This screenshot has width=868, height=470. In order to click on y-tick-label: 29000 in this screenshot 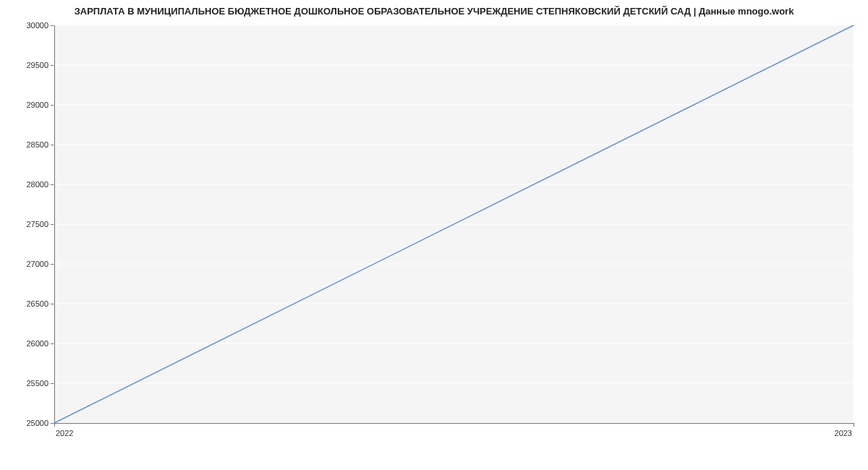, I will do `click(38, 105)`.